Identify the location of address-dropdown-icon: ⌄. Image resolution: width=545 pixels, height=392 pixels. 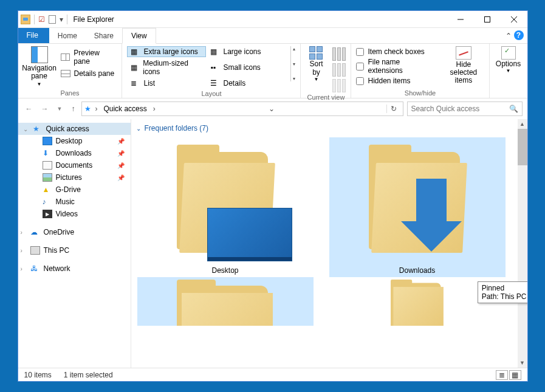
(272, 109).